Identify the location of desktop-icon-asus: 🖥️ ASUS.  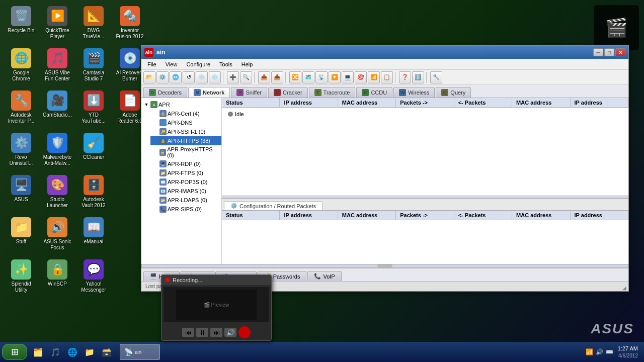
(21, 193).